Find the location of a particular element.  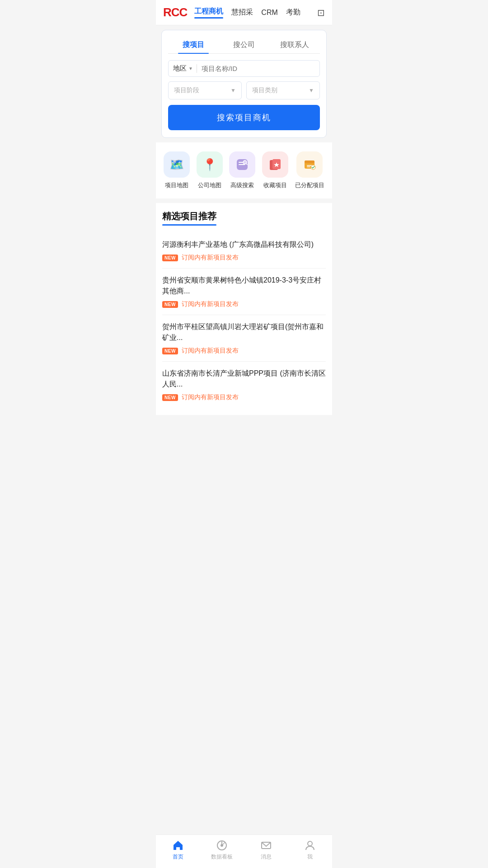

nav-item-gongcheng: 工程商机 is located at coordinates (209, 13).